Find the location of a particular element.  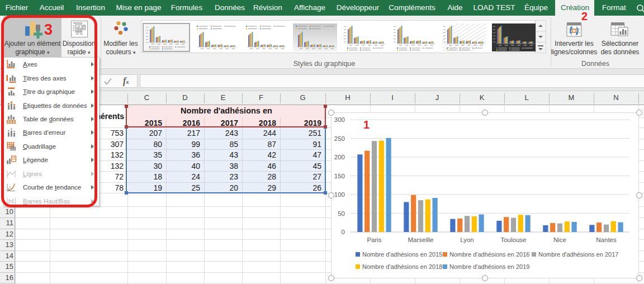

svg-text: 150 is located at coordinates (340, 176).